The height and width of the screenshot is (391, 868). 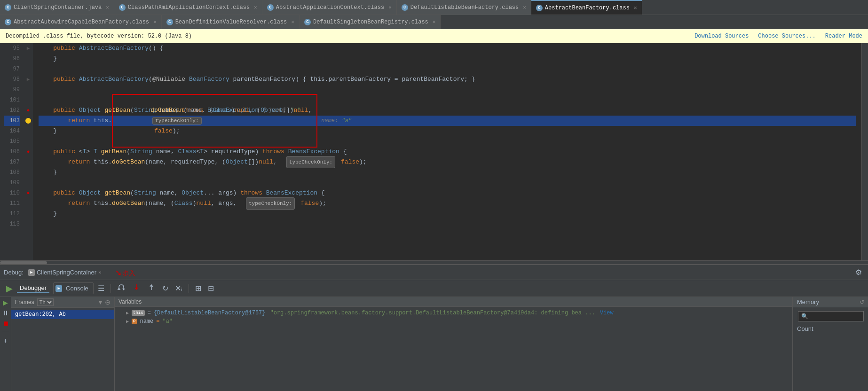 I want to click on tab-classpath-xml: C ClassPathXmlApplicationContext.class ✕, so click(x=188, y=8).